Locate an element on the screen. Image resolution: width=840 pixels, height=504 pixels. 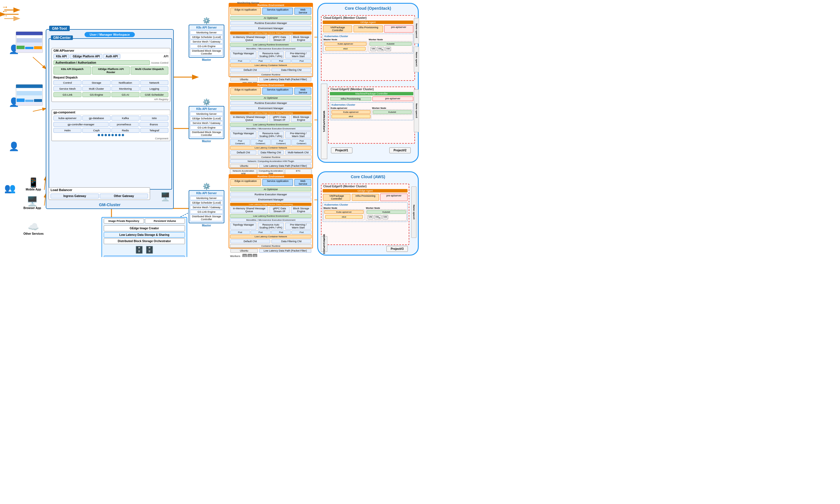
project2-box: Project#2 is located at coordinates (400, 150).